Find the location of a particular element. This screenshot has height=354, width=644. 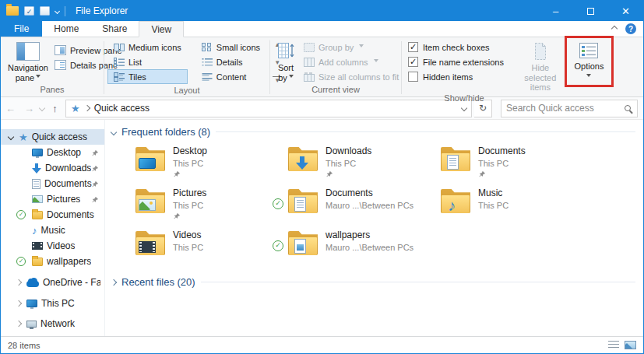

tile-music: ♪ Music This PC is located at coordinates (501, 205).